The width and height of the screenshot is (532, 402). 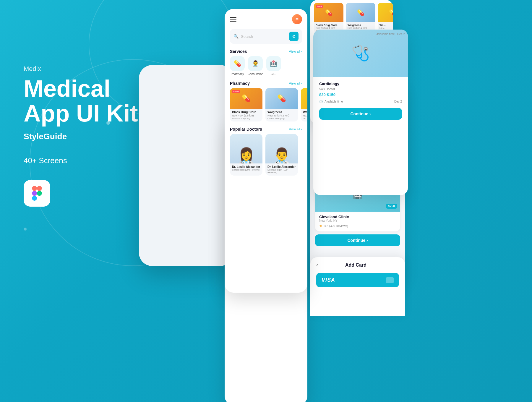 What do you see at coordinates (304, 115) in the screenshot?
I see `pharmacy-info-3: Wa... Ne... On...` at bounding box center [304, 115].